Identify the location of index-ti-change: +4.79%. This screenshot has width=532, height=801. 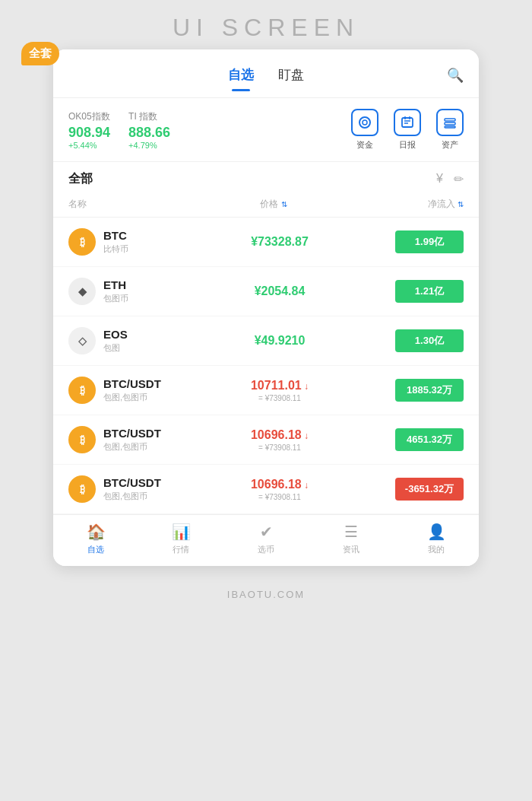
(149, 145).